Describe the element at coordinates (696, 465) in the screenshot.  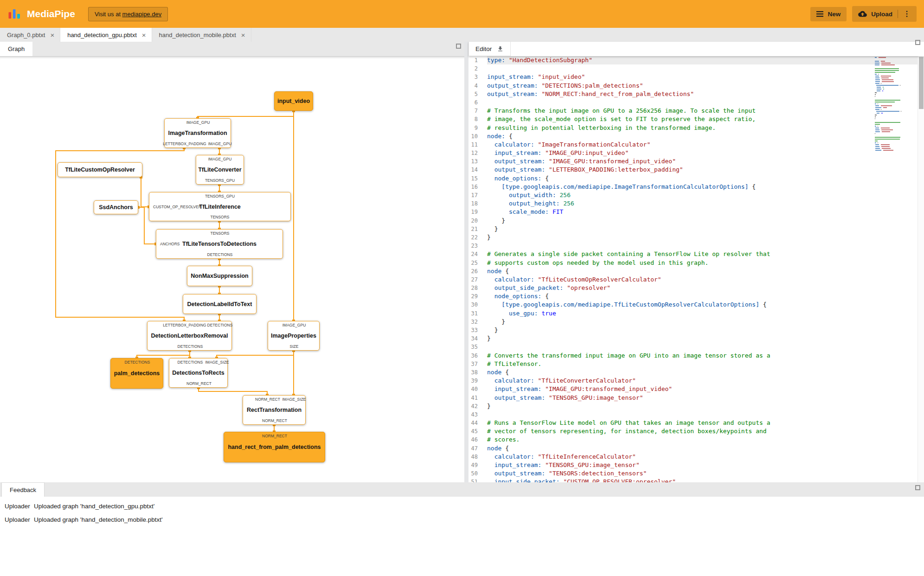
I see `code-line-49: 49 input_stream: "TENSORS_GPU:image_tens…` at that location.